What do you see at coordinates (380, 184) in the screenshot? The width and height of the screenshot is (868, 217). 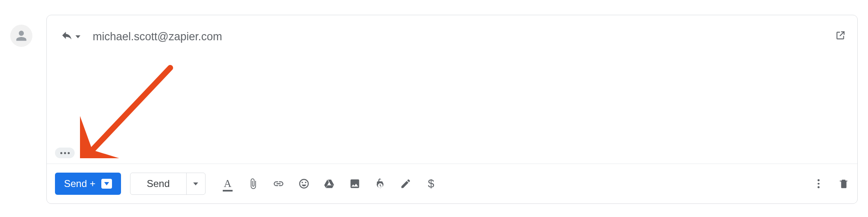 I see `lock-clock-icon` at bounding box center [380, 184].